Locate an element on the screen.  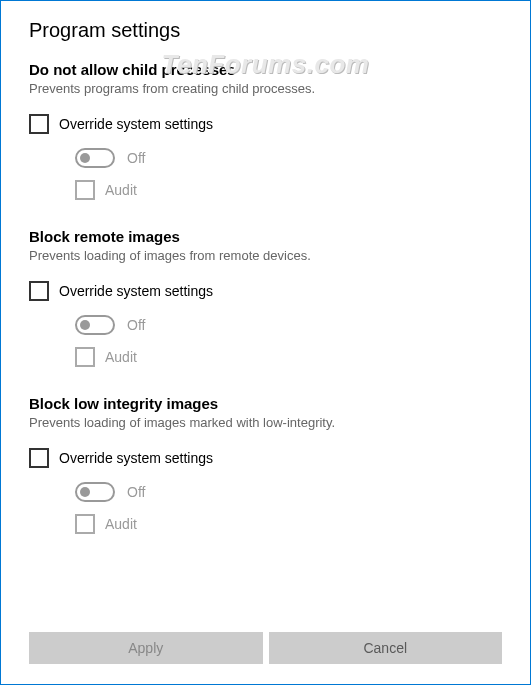
setting-description: Prevents programs from creating child pr… is located at coordinates (268, 88).